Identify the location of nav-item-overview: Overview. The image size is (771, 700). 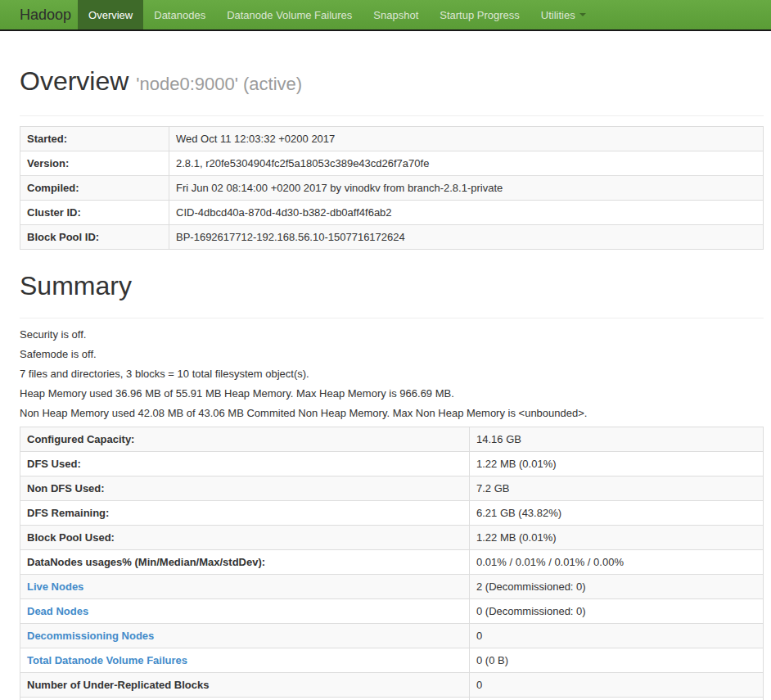
(110, 15).